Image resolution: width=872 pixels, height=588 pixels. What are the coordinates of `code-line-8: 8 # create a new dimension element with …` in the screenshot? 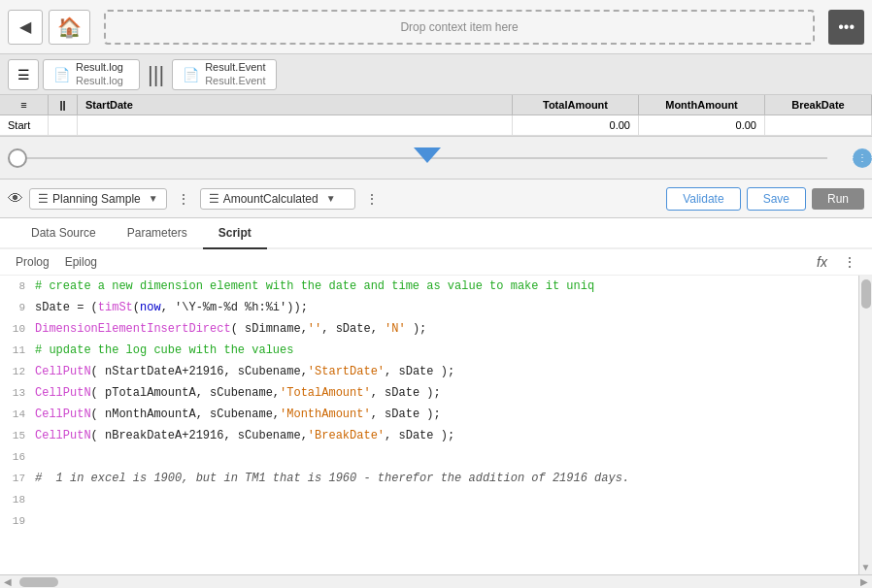 It's located at (429, 286).